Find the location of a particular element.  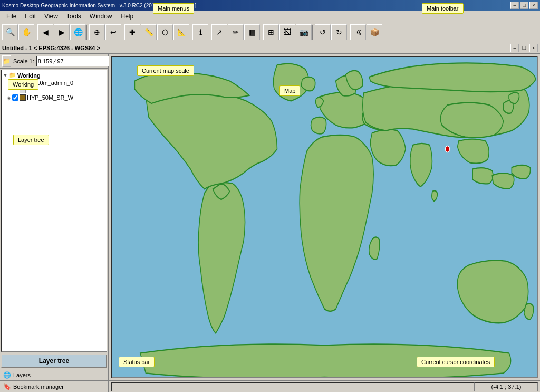

titlebar-controls: – □ × is located at coordinates (524, 5).